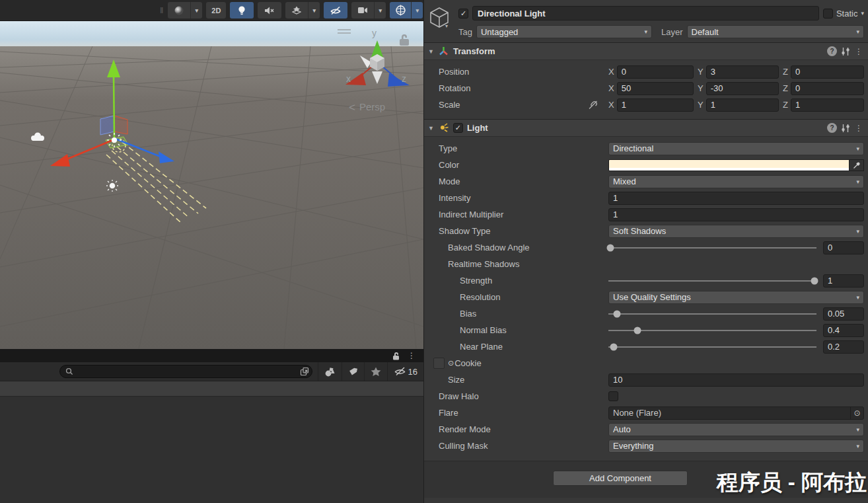  Describe the element at coordinates (672, 32) in the screenshot. I see `layer-label: Layer` at that location.